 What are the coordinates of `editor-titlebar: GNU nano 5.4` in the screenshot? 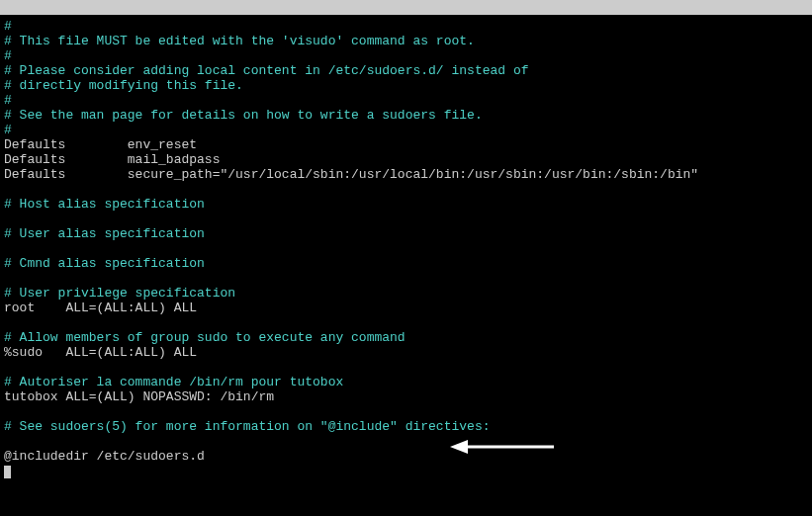 It's located at (406, 8).